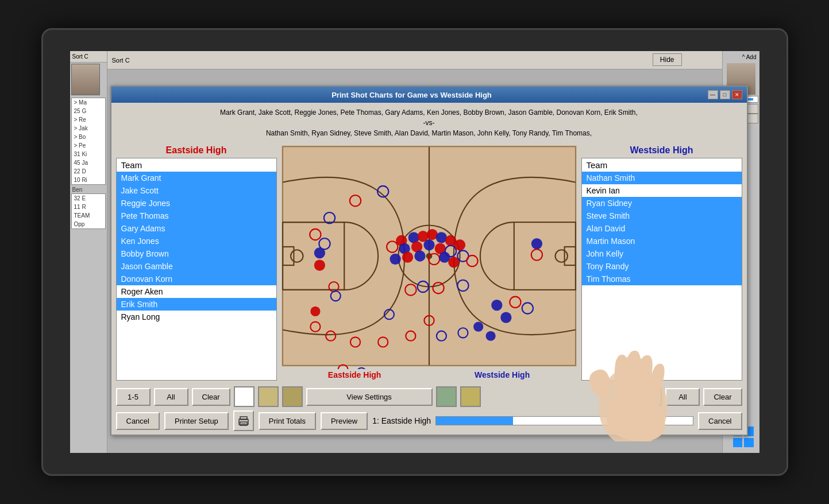  Describe the element at coordinates (429, 122) in the screenshot. I see `header-area: Mark Grant, Jake Scott, Reggie Jones, Pe…` at that location.